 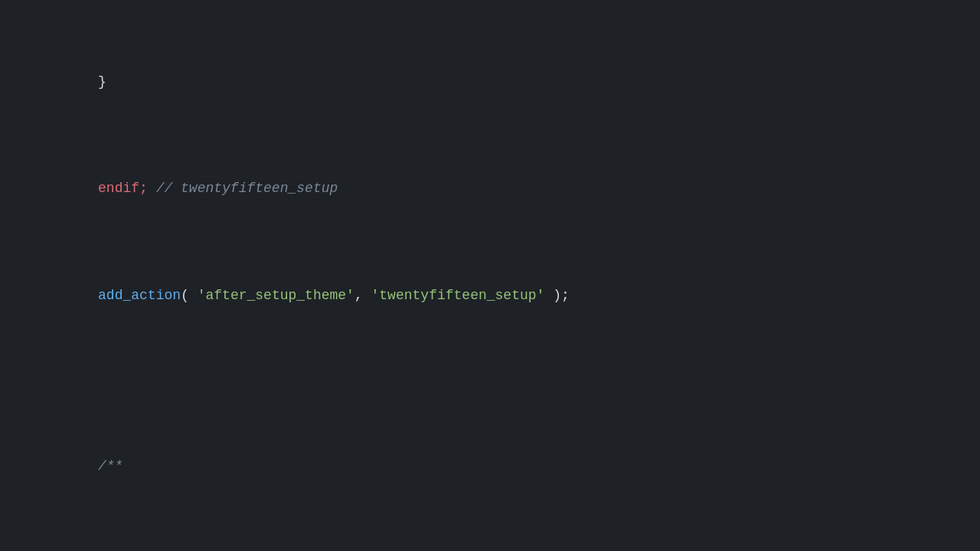 What do you see at coordinates (122, 188) in the screenshot?
I see `keyword-endif: endif;` at bounding box center [122, 188].